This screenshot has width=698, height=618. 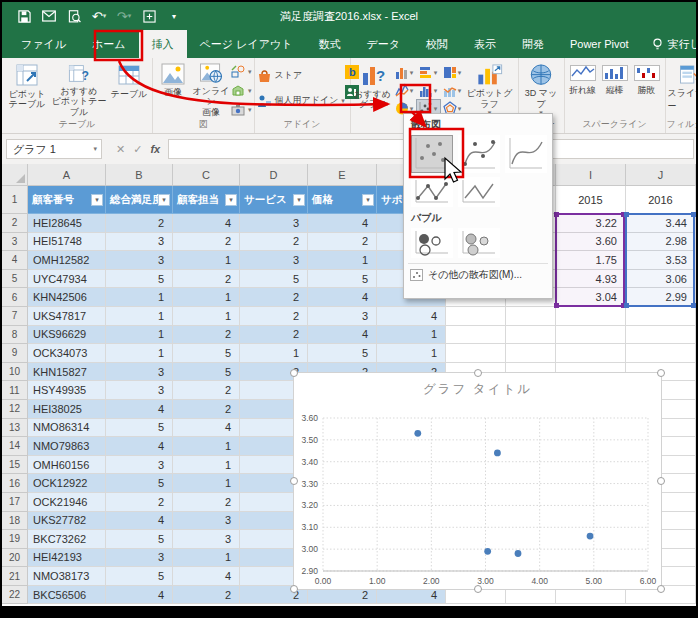 I want to click on column-header-C: C, so click(x=206, y=175).